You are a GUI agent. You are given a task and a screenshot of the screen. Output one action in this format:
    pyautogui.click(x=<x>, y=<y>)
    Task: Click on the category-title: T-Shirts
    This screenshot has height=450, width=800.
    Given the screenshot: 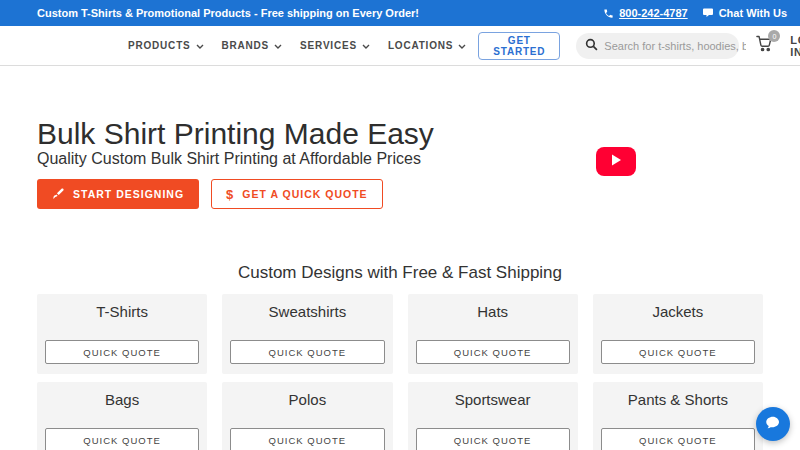 What is the action you would take?
    pyautogui.click(x=122, y=312)
    